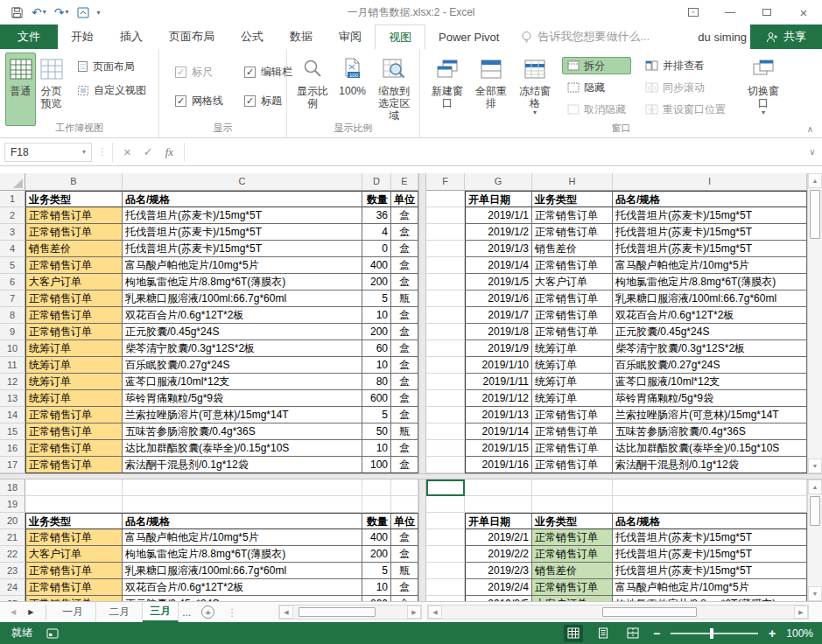 Image resolution: width=822 pixels, height=644 pixels. What do you see at coordinates (242, 466) in the screenshot?
I see `cell: 索法酮干混悬剂/0.1g*12袋` at bounding box center [242, 466].